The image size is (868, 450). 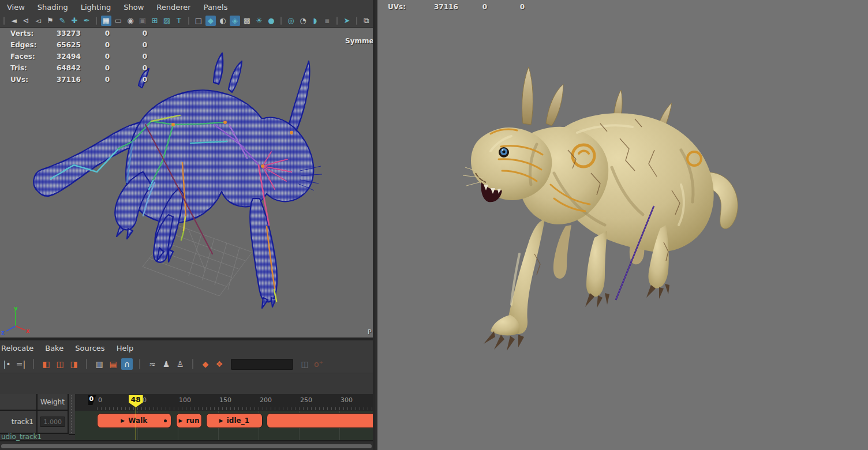 What do you see at coordinates (189, 421) in the screenshot?
I see `animation-clip: ▶run` at bounding box center [189, 421].